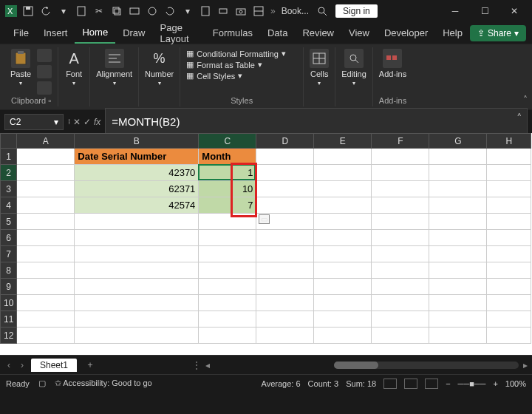 The height and width of the screenshot is (414, 532). I want to click on cell-F11, so click(400, 319).